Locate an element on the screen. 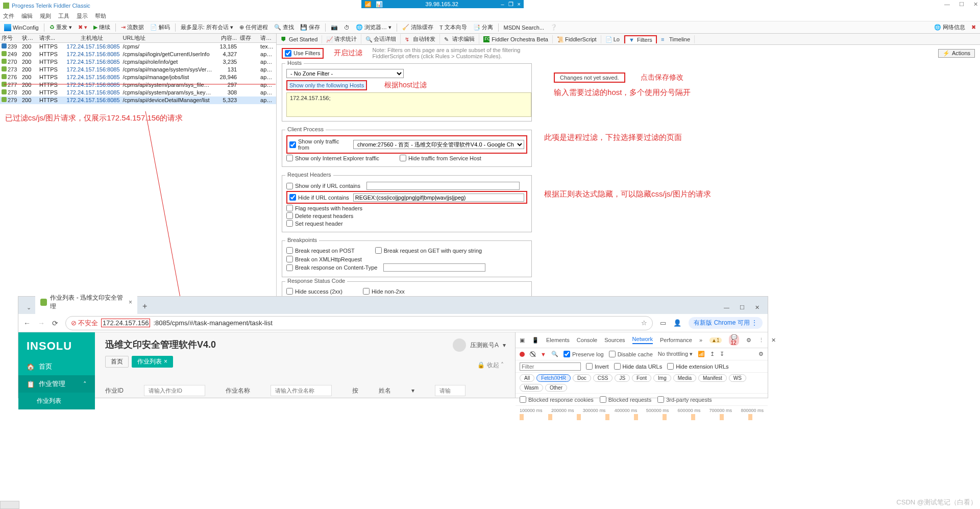 This screenshot has height=509, width=980. decode-button: 📄解码 is located at coordinates (160, 28).